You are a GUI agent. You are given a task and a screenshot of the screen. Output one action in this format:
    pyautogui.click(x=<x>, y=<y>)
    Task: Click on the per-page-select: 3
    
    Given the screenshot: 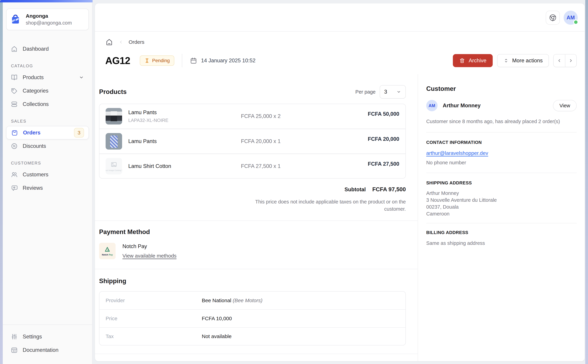 What is the action you would take?
    pyautogui.click(x=393, y=92)
    